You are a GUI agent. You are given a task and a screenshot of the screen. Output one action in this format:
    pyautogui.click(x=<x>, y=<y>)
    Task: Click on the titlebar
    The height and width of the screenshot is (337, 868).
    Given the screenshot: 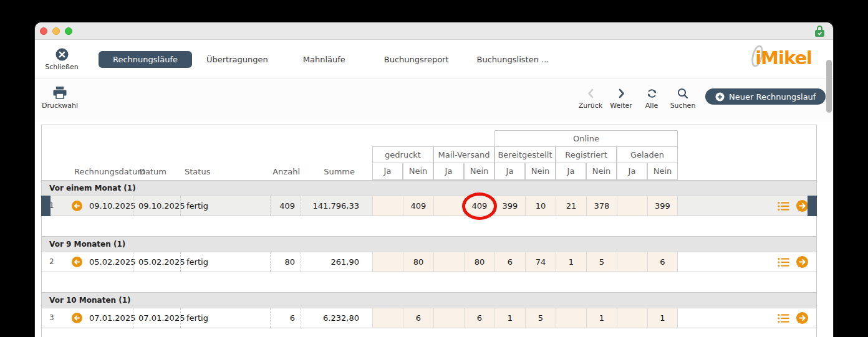 What is the action you would take?
    pyautogui.click(x=434, y=31)
    